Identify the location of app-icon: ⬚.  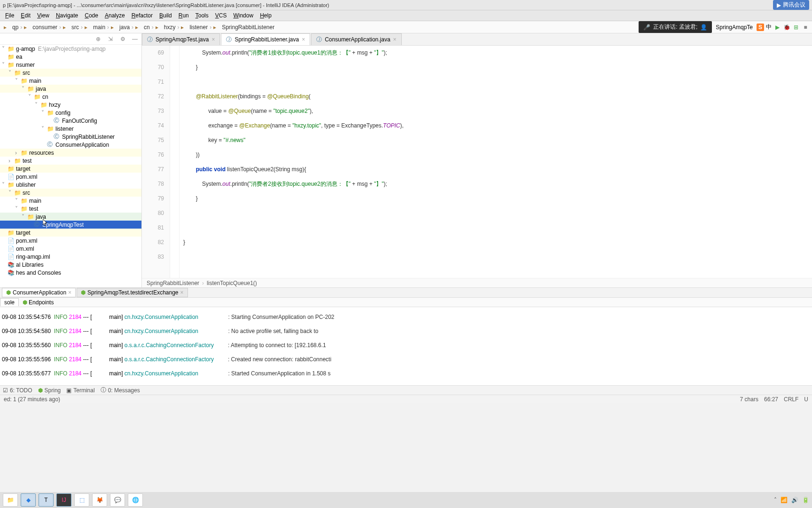
(82, 500).